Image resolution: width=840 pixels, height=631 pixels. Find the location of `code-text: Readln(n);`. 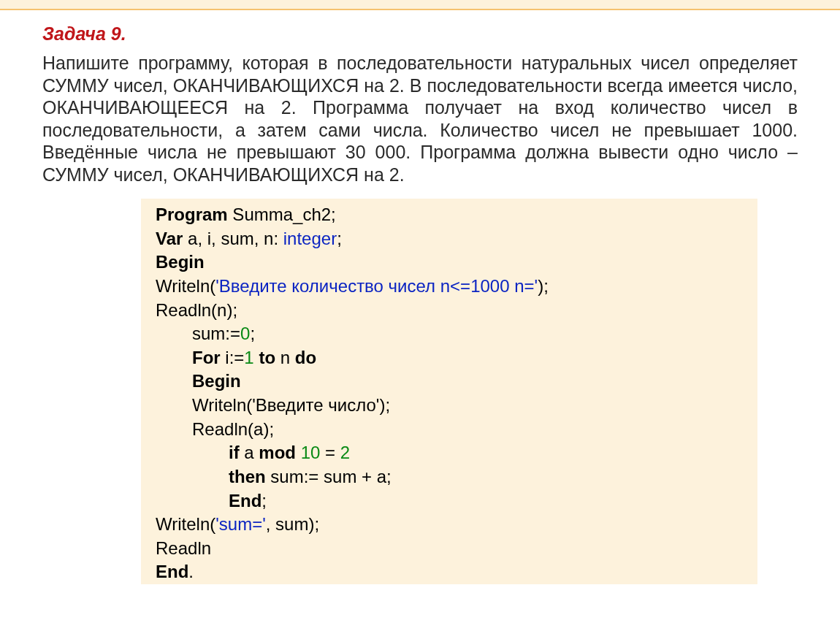

code-text: Readln(n); is located at coordinates (196, 310).